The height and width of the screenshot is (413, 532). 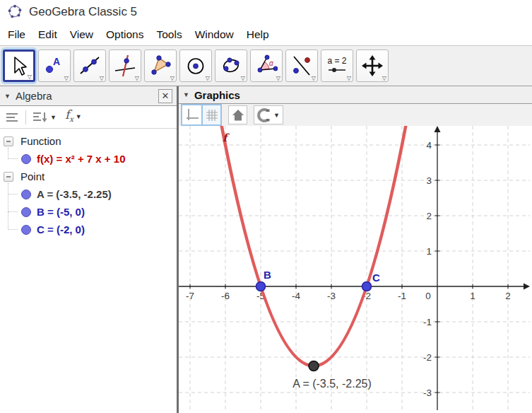 I want to click on axes-grid-button-group, so click(x=201, y=115).